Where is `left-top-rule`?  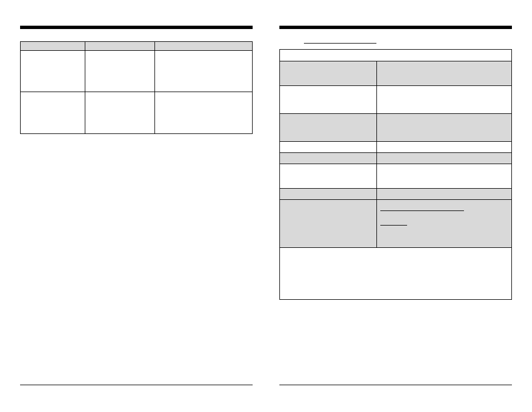 left-top-rule is located at coordinates (136, 27).